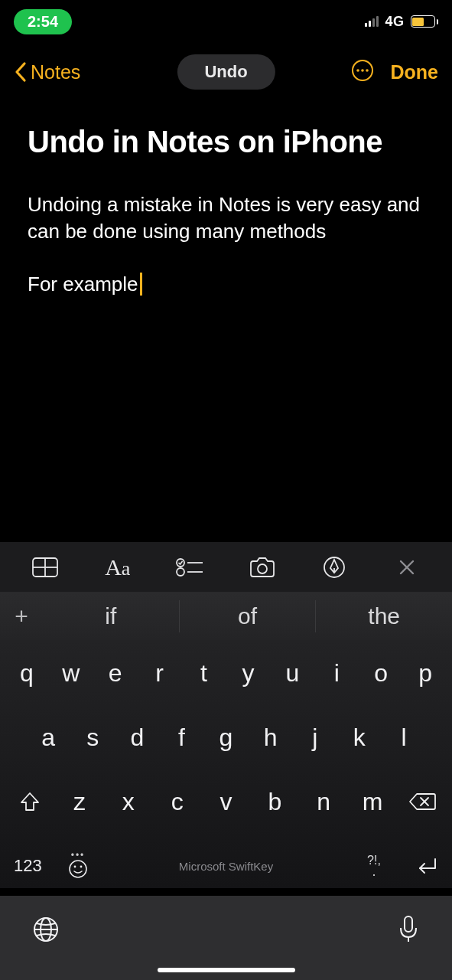  Describe the element at coordinates (363, 72) in the screenshot. I see `more-button` at that location.